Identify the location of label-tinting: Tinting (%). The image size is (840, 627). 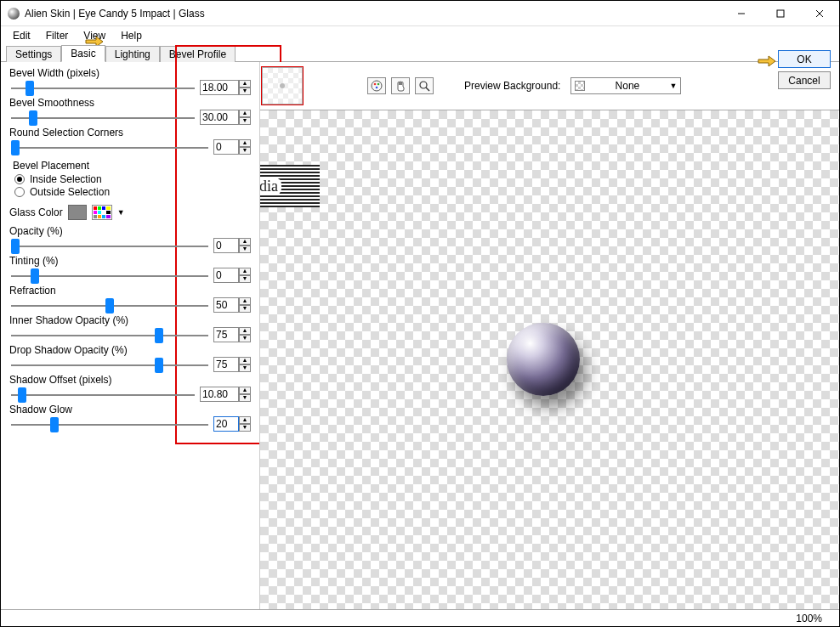
(130, 261).